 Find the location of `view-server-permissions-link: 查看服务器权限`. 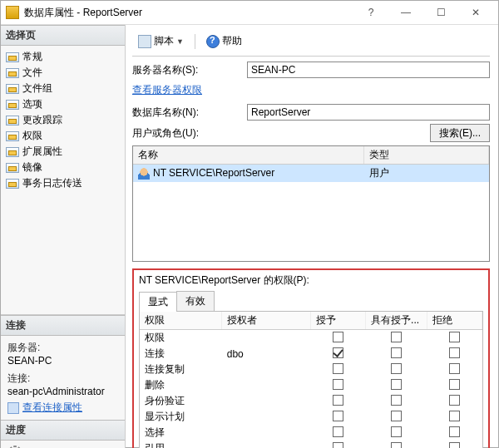

view-server-permissions-link: 查看服务器权限 is located at coordinates (311, 90).